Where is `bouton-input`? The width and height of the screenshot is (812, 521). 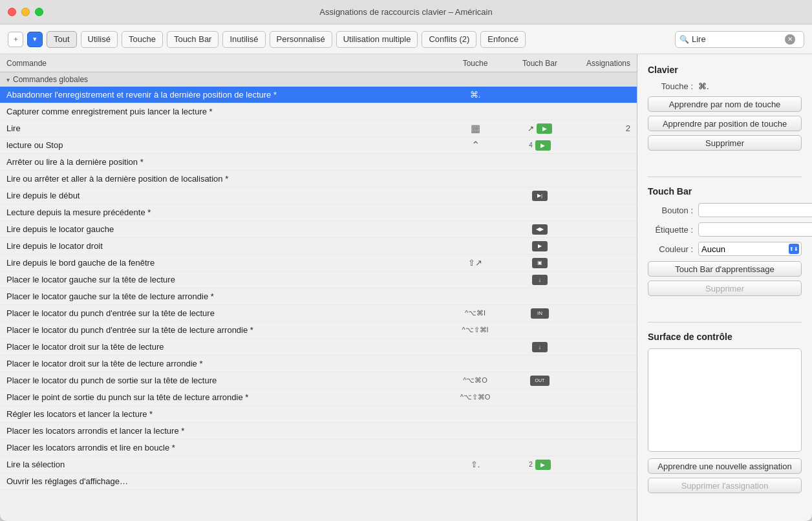
bouton-input is located at coordinates (755, 210).